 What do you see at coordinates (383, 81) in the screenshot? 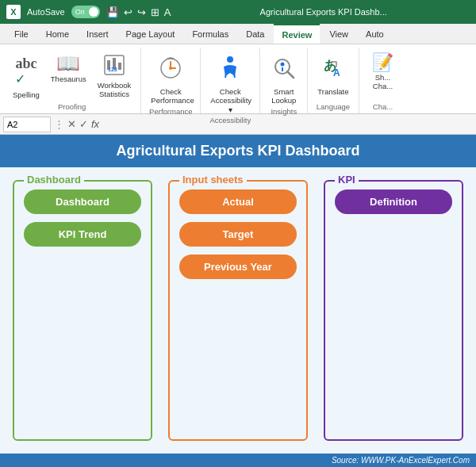
I see `ribbon-group-changes: 📝 Sh...Cha... Cha...` at bounding box center [383, 81].